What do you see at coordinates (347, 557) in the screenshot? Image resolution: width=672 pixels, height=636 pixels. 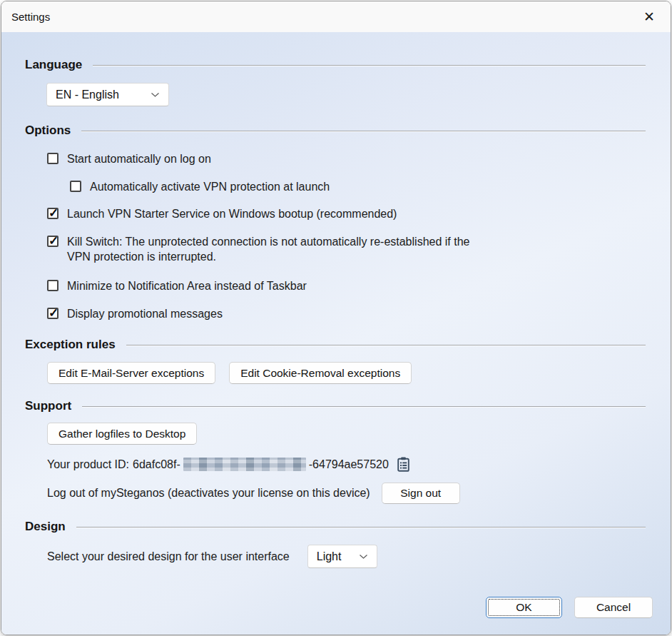 I see `design-row: Select your desired design for the user …` at bounding box center [347, 557].